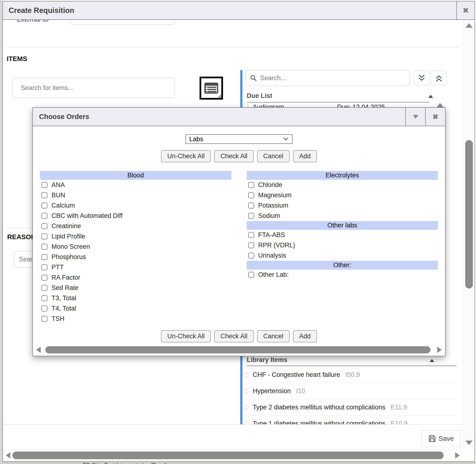 This screenshot has height=464, width=476. What do you see at coordinates (441, 439) in the screenshot?
I see `save-button: Save` at bounding box center [441, 439].